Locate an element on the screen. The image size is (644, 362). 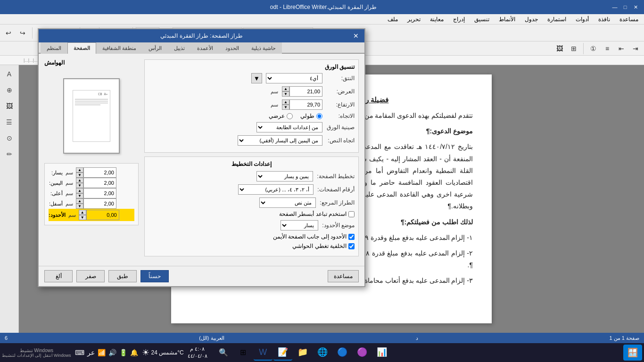
width-down-btn: ▼ is located at coordinates (286, 94).